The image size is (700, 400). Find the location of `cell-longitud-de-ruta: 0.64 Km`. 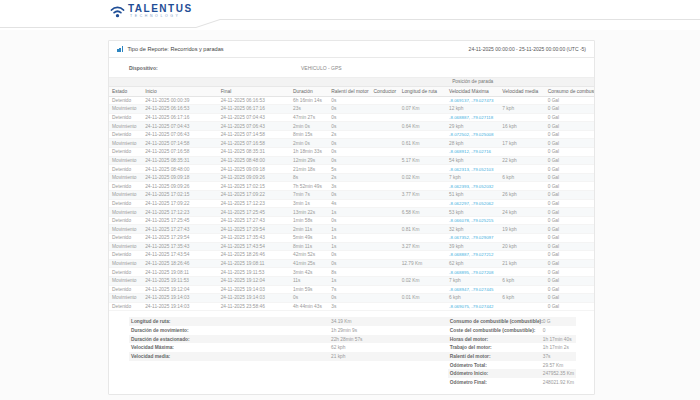

cell-longitud-de-ruta: 0.64 Km is located at coordinates (422, 126).